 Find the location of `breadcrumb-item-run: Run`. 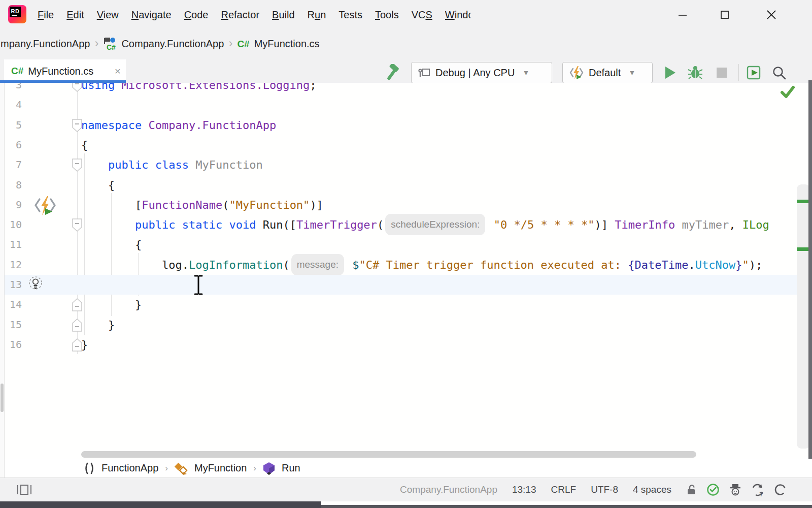

breadcrumb-item-run: Run is located at coordinates (291, 468).